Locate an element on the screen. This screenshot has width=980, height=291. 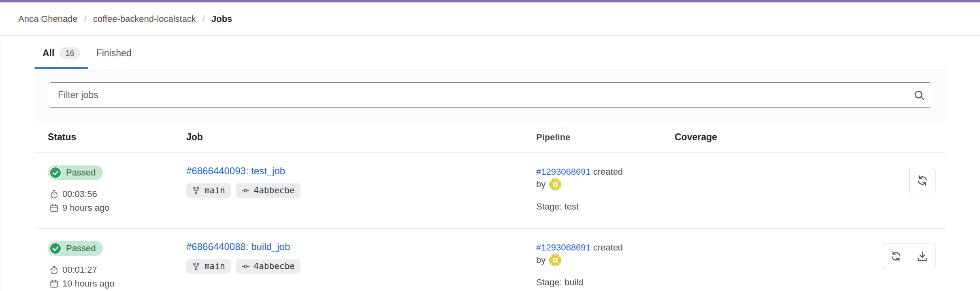
breadcrumb: Anca Ghenade / coffee-backend-localstack… is located at coordinates (490, 19).